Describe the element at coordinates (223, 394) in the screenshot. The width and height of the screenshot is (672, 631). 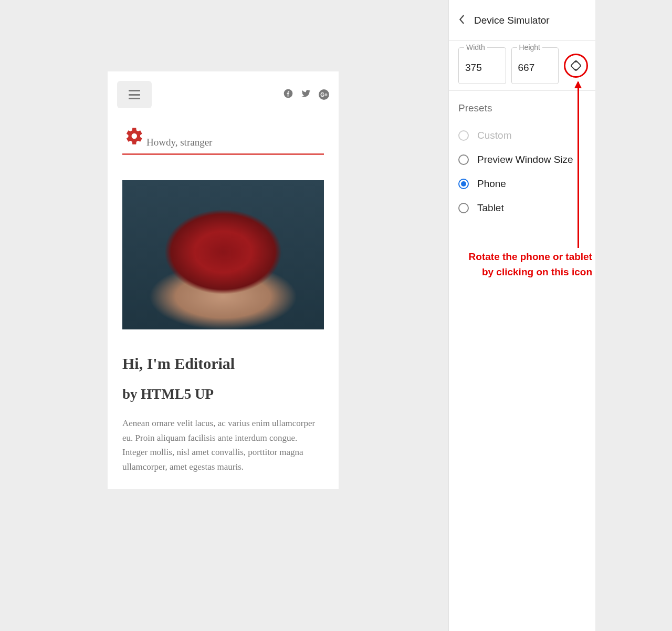
I see `post-subtitle: by HTML5 UP` at that location.